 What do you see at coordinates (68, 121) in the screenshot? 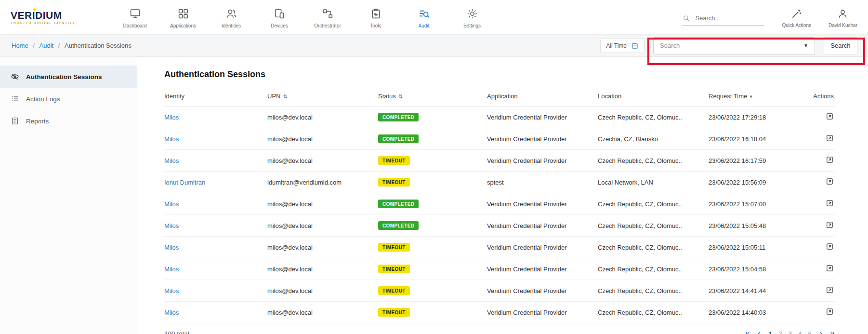
I see `sidebar-item-reports: Reports` at bounding box center [68, 121].